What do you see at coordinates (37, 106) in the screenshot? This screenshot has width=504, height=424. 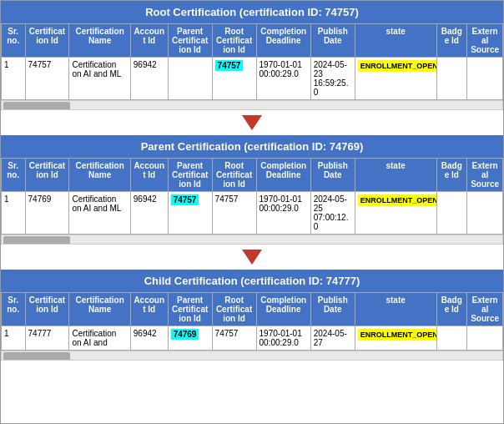 I see `root-scrollbar-thumb` at bounding box center [37, 106].